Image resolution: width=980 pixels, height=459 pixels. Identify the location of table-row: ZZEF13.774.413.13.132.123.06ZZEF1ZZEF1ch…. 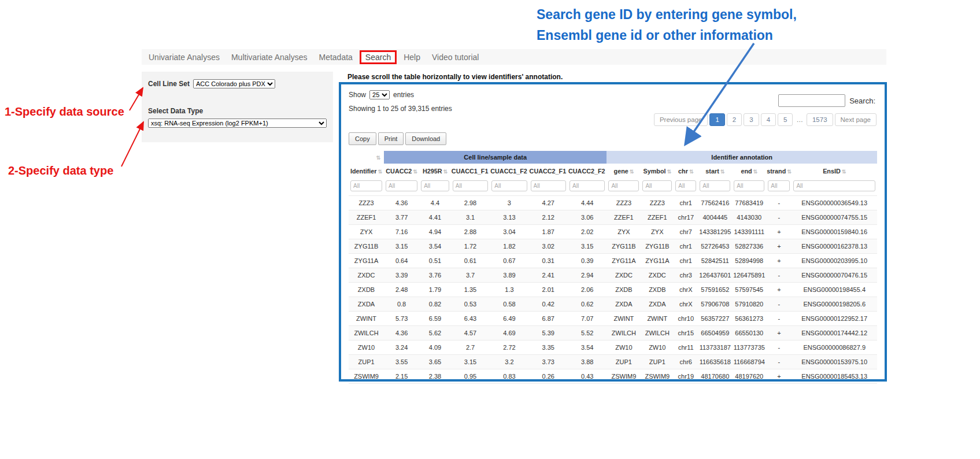
(613, 217).